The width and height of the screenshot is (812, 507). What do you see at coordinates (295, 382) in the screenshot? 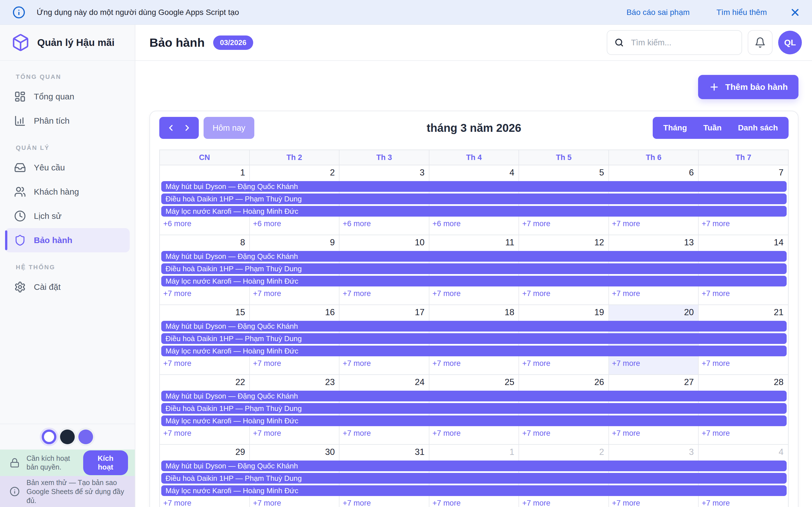
I see `date-number: 23` at bounding box center [295, 382].